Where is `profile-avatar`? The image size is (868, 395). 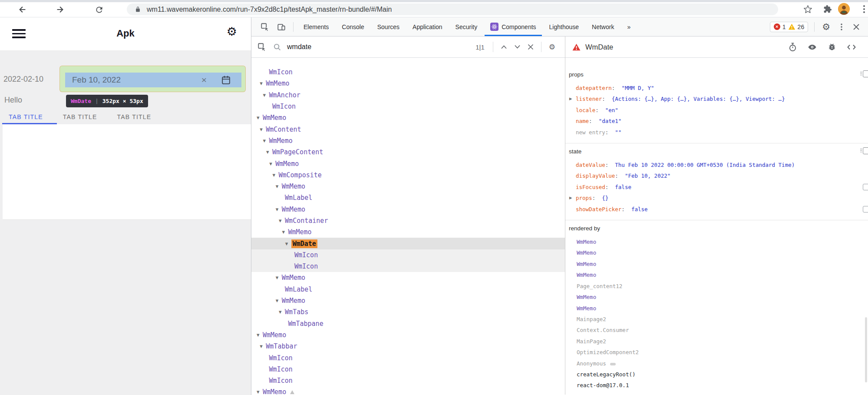
profile-avatar is located at coordinates (844, 9).